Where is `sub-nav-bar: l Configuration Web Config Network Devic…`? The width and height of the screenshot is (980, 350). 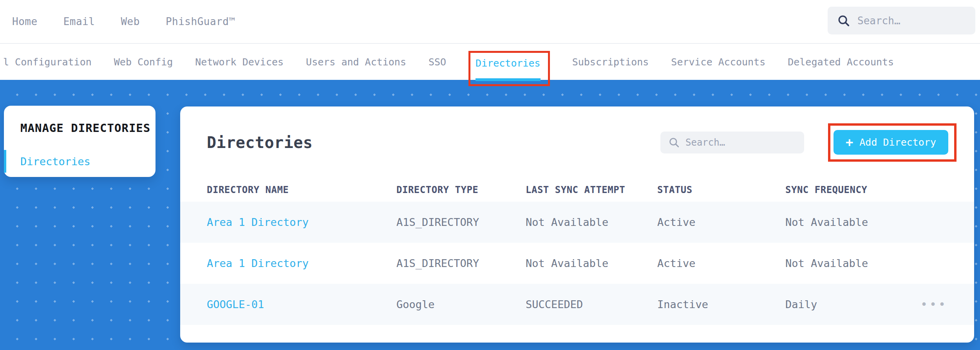 sub-nav-bar: l Configuration Web Config Network Devic… is located at coordinates (490, 62).